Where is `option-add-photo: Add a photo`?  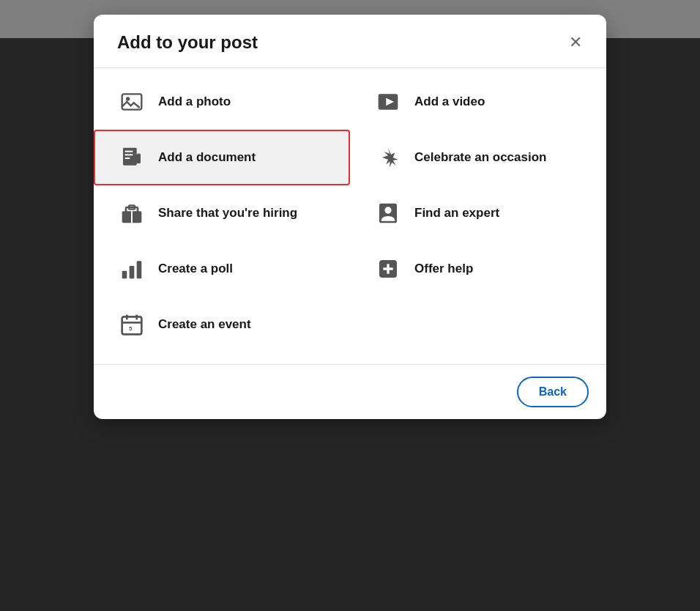 option-add-photo: Add a photo is located at coordinates (222, 102).